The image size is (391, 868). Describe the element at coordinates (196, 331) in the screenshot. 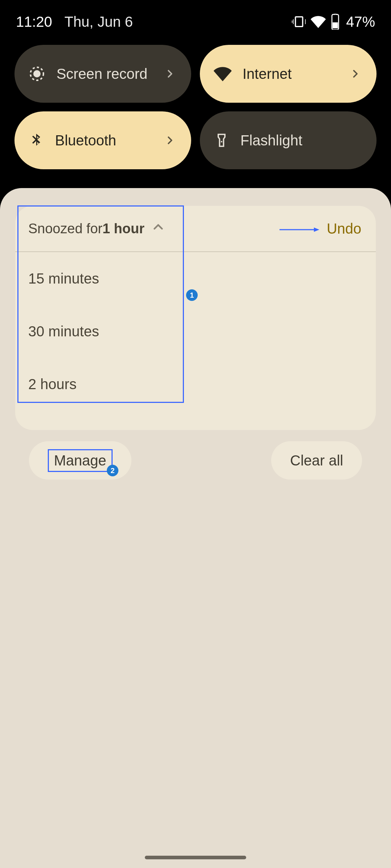

I see `snooze-option-30m: 30 minutes` at that location.